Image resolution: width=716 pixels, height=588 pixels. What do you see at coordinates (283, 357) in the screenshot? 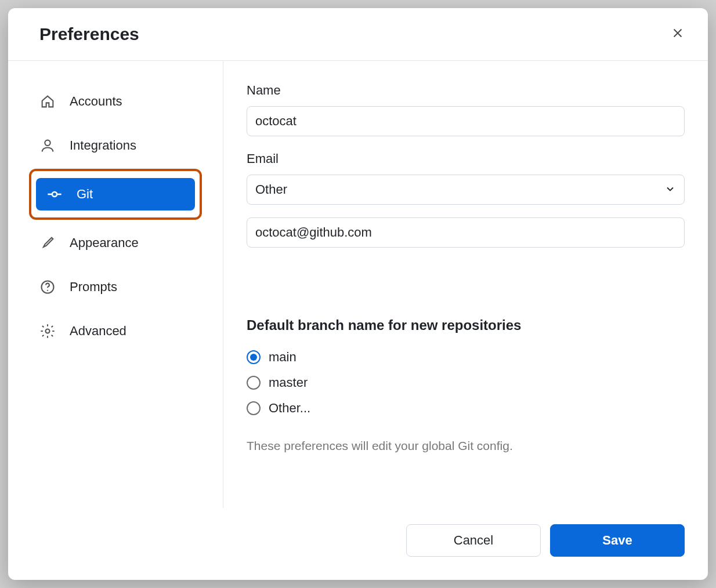
I see `radio-label: main` at bounding box center [283, 357].